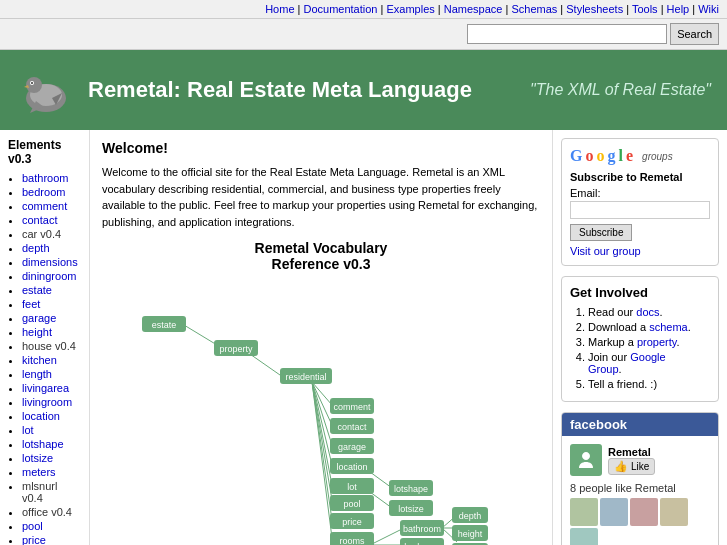  I want to click on facebook-box: facebook Remetal 👍 Like 8 peop, so click(640, 478).